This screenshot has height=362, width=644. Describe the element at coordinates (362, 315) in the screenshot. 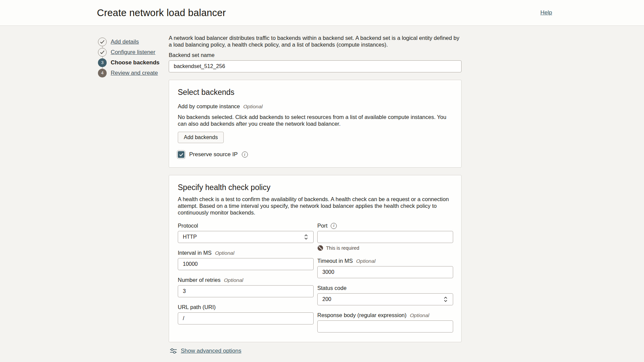

I see `response-body-label: Response body (regular expression)` at that location.